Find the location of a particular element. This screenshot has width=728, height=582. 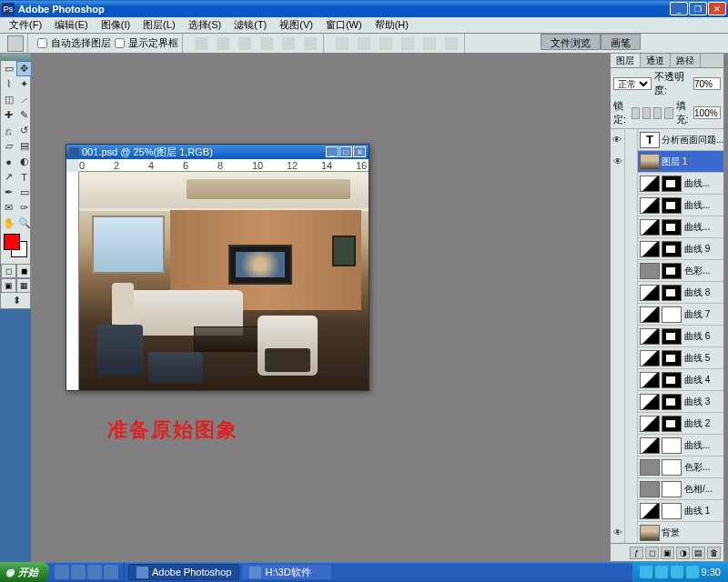

lasso-tool: ⌇ is located at coordinates (9, 84).